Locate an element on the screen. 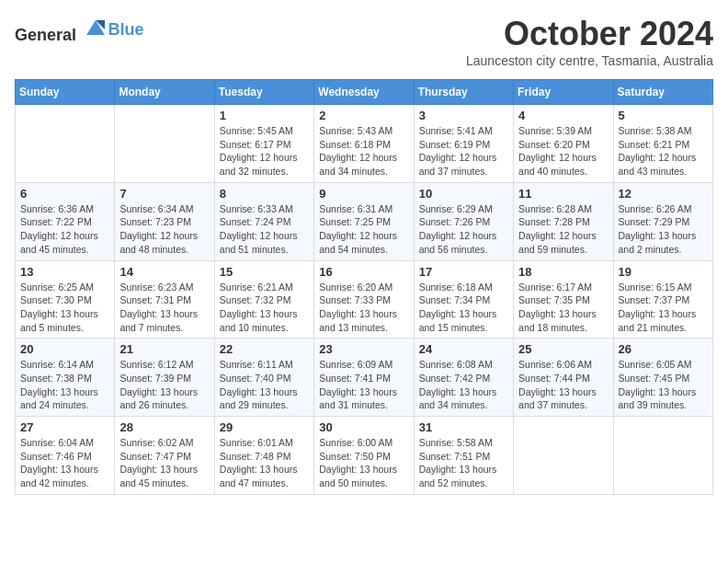 The image size is (728, 563). calendar-cell: 9Sunrise: 6:31 AMSunset: 7:25 PMDaylight… is located at coordinates (364, 221).